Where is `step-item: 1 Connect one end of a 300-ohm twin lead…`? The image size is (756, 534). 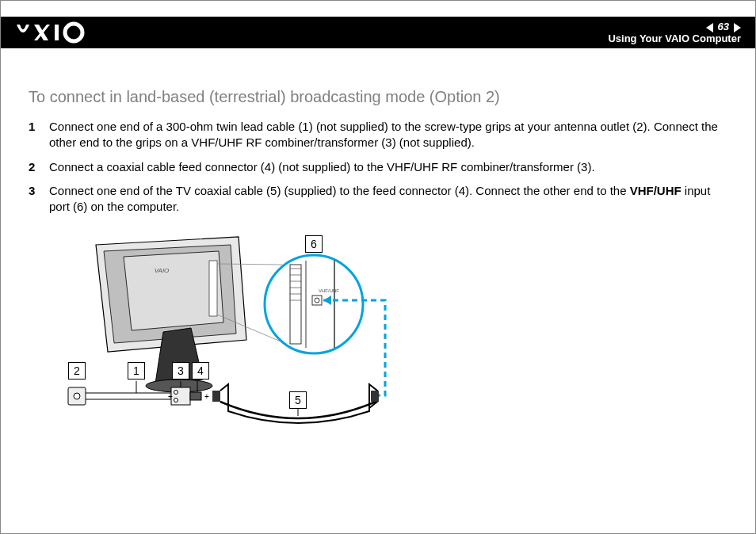
step-item: 1 Connect one end of a 300-ohm twin lead… is located at coordinates (378, 135).